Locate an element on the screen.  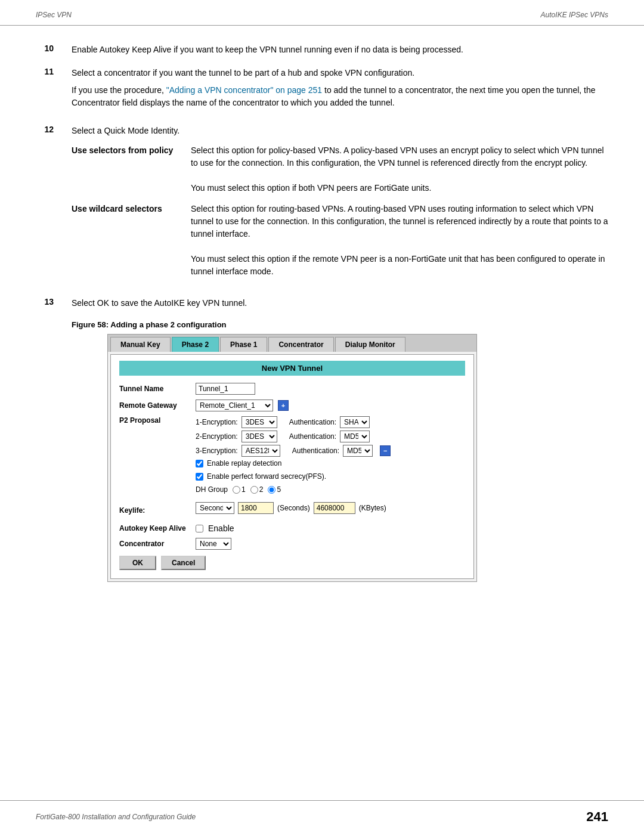
p2-proposal-row: P2 Proposal 1-Encryption: 3DES Authentic… is located at coordinates (292, 457).